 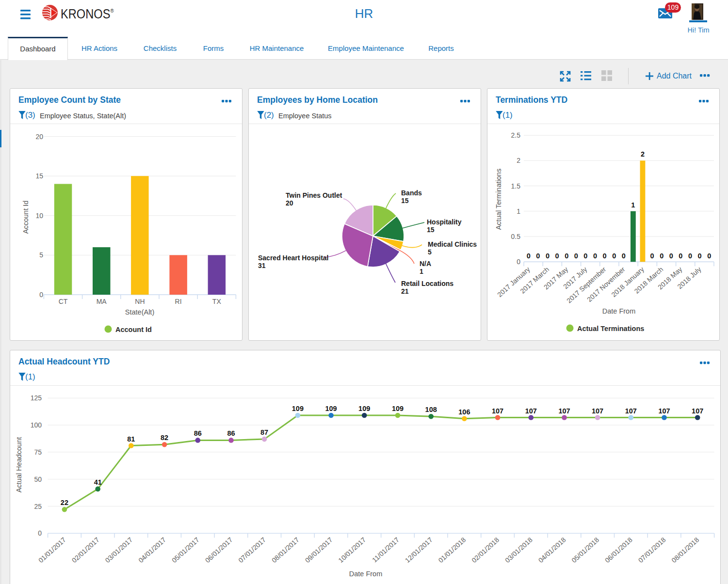 I want to click on svg-text: N/A, so click(x=425, y=264).